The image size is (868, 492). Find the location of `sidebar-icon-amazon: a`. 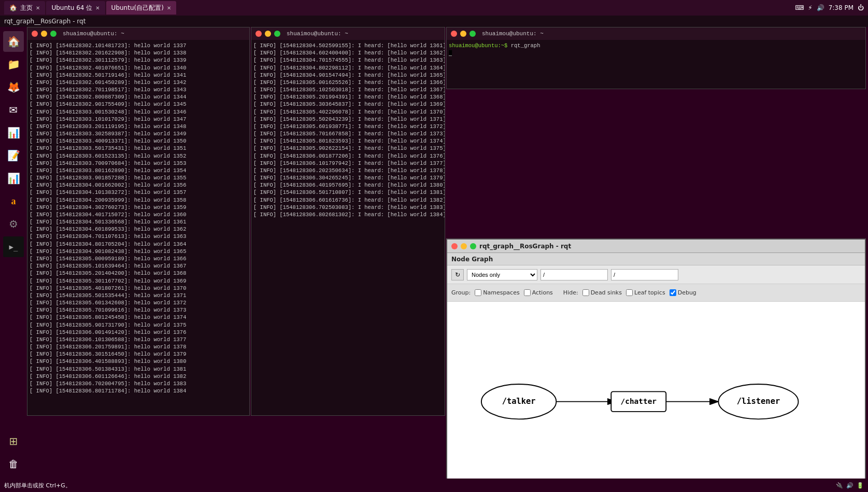

sidebar-icon-amazon: a is located at coordinates (13, 201).